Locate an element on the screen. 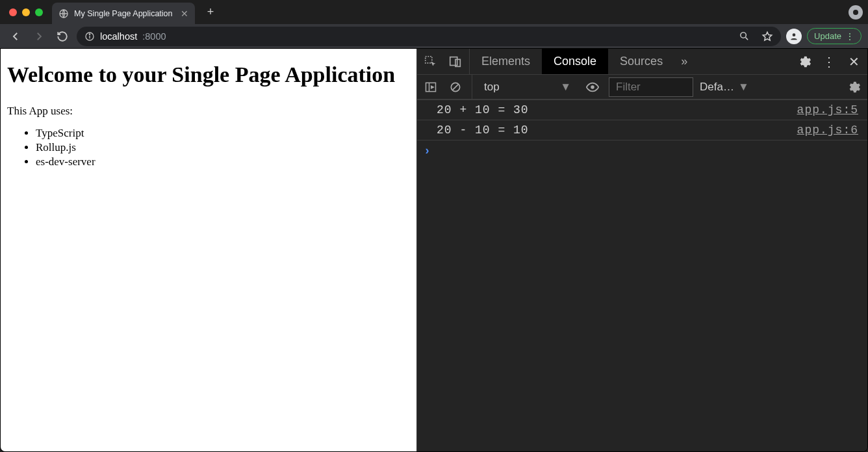  kebab-menu-icon: ⋮ is located at coordinates (829, 62).